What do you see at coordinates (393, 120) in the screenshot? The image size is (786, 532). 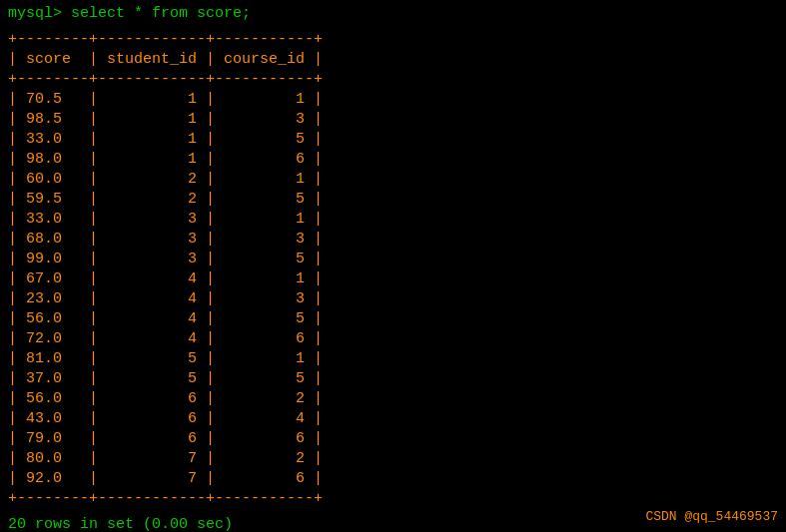 I see `table-row: | 98.5 | 1 | 3 |` at bounding box center [393, 120].